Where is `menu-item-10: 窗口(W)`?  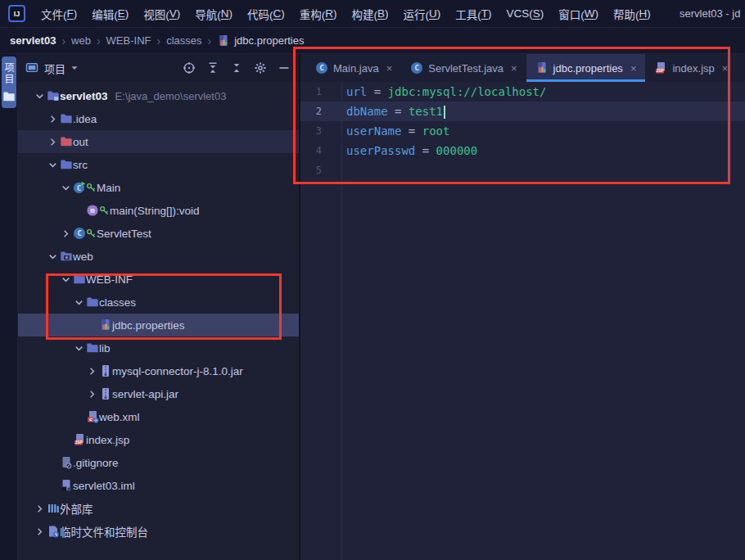 menu-item-10: 窗口(W) is located at coordinates (578, 13).